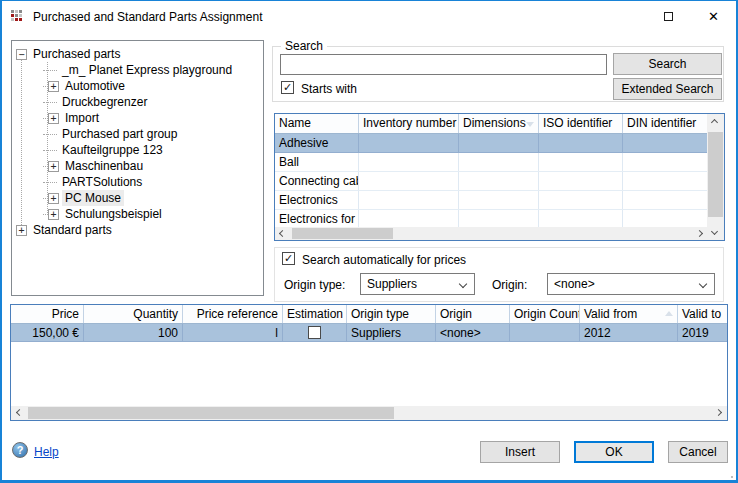 This screenshot has height=483, width=738. Describe the element at coordinates (581, 124) in the screenshot. I see `column-header-iso-identifier: ISO identifier` at that location.